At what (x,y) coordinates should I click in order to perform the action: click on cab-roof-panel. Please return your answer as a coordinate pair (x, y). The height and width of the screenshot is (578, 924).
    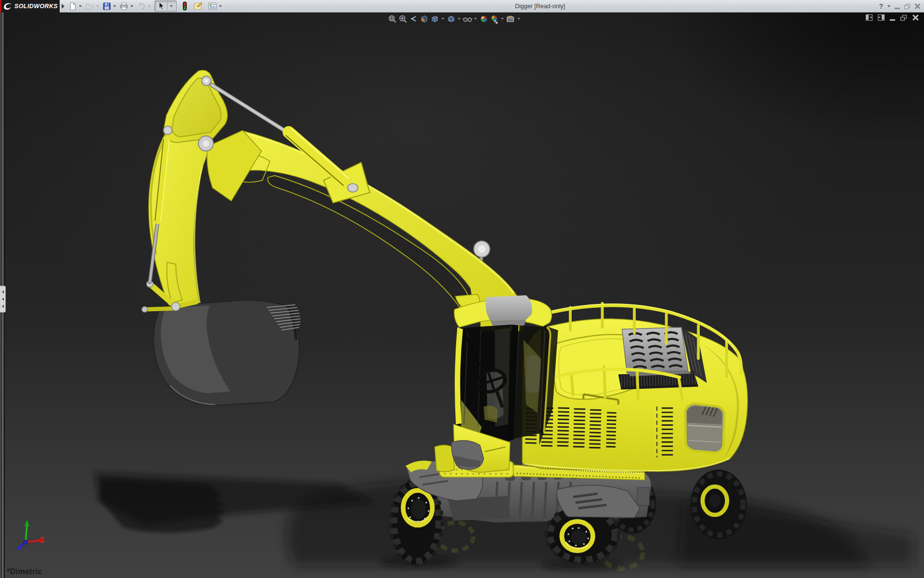
    Looking at the image, I should click on (509, 308).